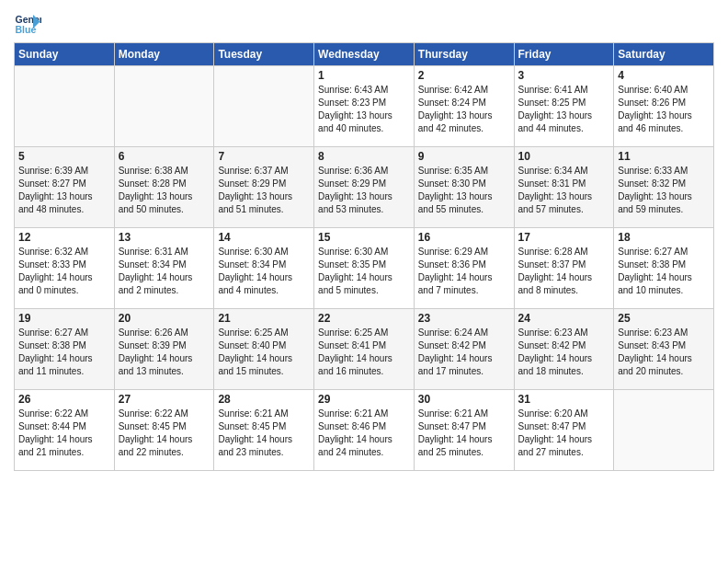 The height and width of the screenshot is (563, 728). What do you see at coordinates (664, 55) in the screenshot?
I see `col-header-saturday: Saturday` at bounding box center [664, 55].